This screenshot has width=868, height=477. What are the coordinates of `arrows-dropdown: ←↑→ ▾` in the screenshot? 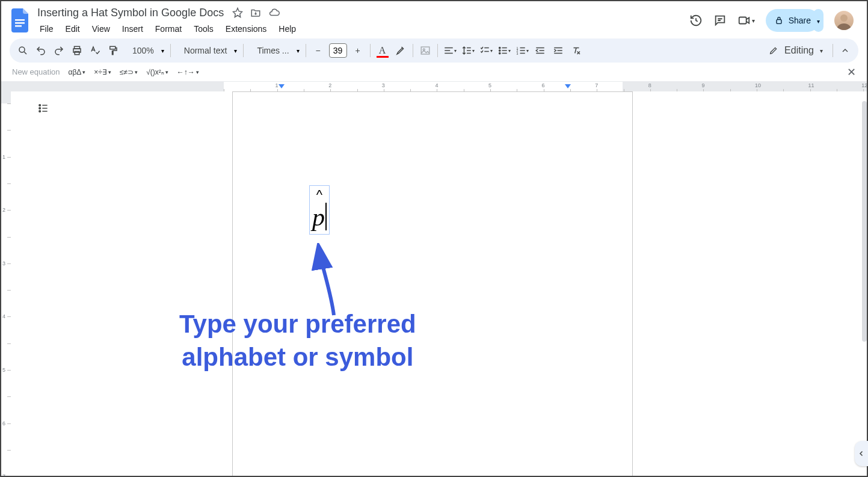 It's located at (188, 72).